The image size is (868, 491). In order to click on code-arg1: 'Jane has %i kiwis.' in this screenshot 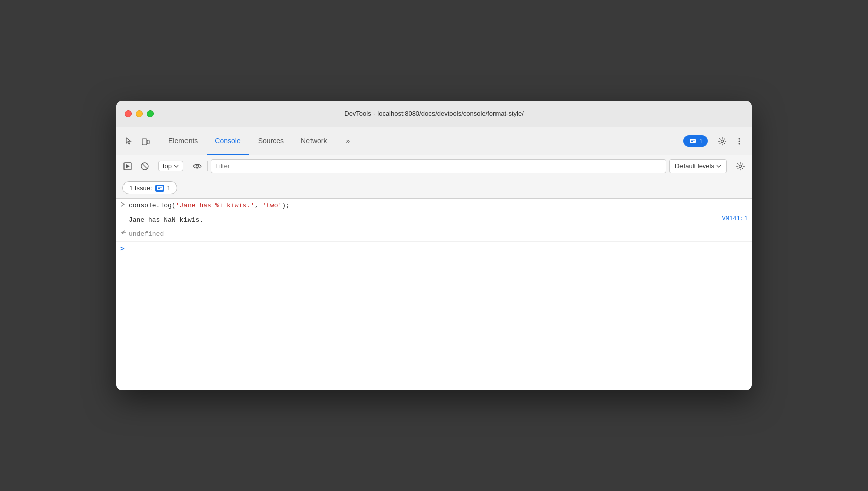, I will do `click(215, 206)`.